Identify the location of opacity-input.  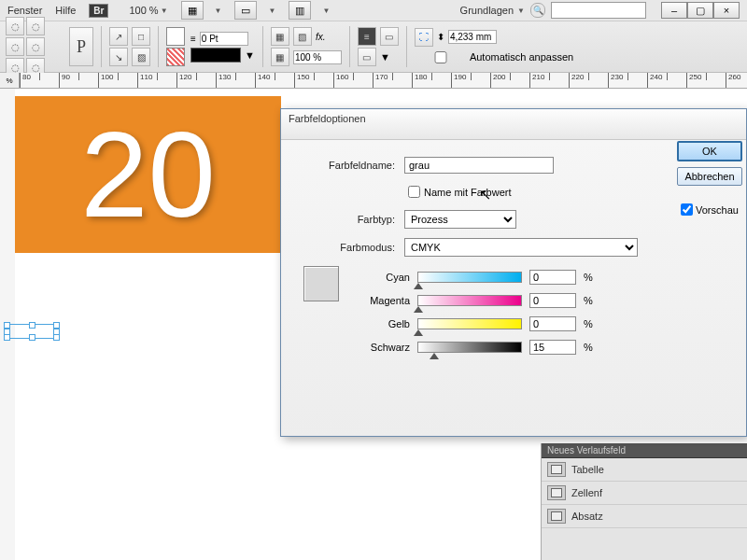
(317, 58).